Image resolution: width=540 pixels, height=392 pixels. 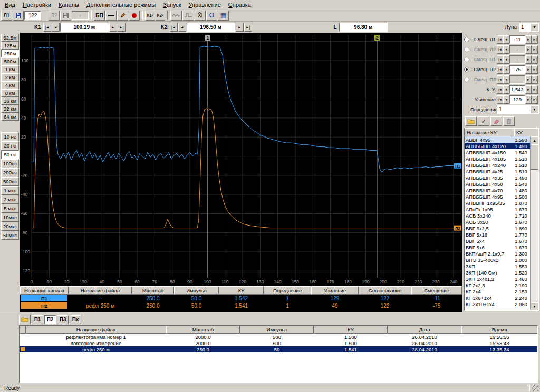 What do you see at coordinates (497, 241) in the screenshot?
I see `ku-list-item: ВВГ 5х41.670` at bounding box center [497, 241].